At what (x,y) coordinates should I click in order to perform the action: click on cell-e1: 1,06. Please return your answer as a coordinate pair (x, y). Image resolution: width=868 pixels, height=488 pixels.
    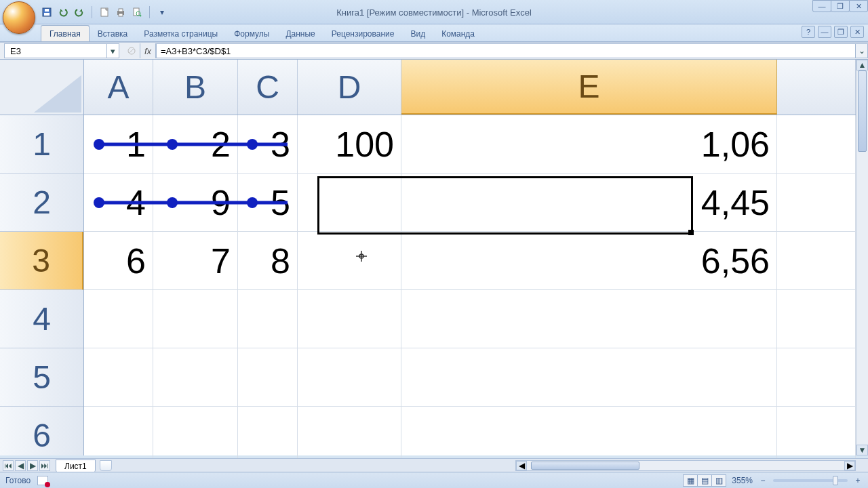
    Looking at the image, I should click on (589, 144).